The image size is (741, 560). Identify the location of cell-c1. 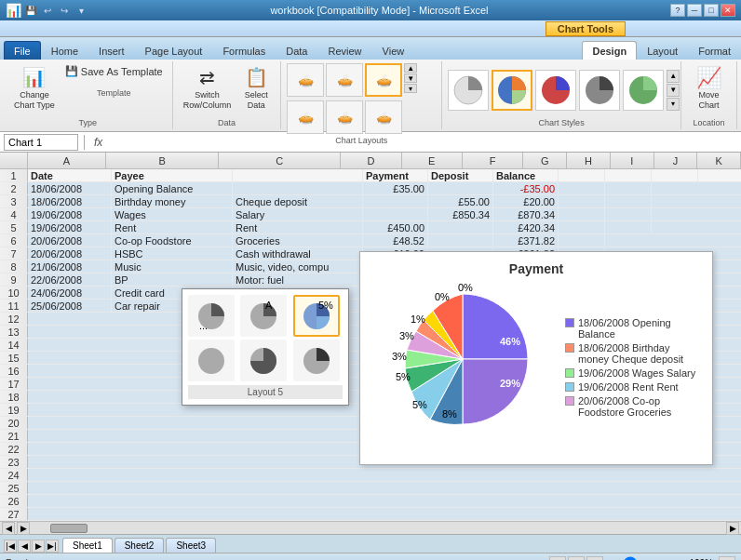
(298, 175).